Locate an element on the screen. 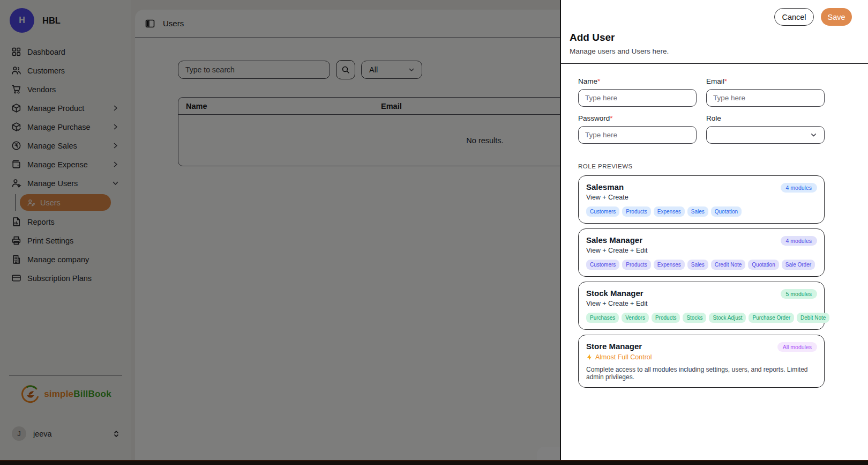  module-tag-vendors: Vendors is located at coordinates (635, 318).